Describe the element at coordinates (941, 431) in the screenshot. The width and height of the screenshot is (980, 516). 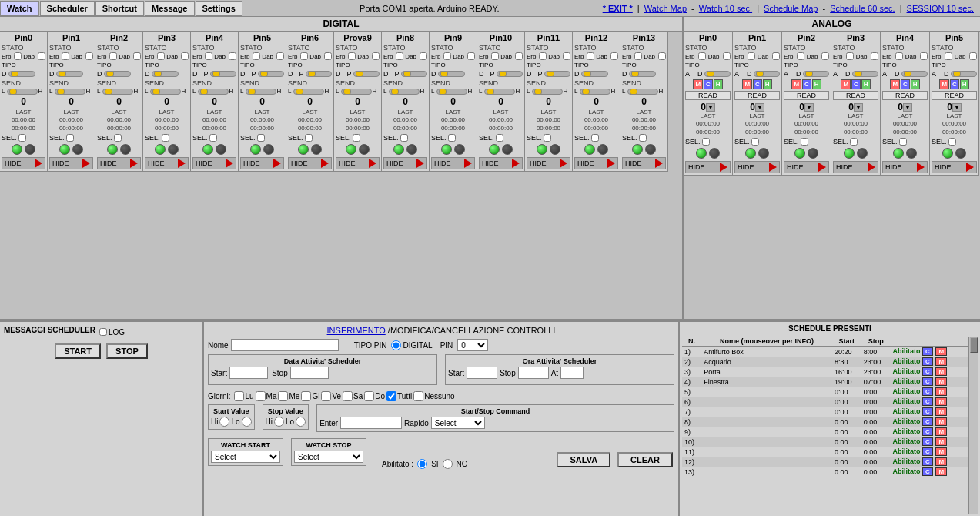
I see `schedule-m-btn-8: M` at that location.